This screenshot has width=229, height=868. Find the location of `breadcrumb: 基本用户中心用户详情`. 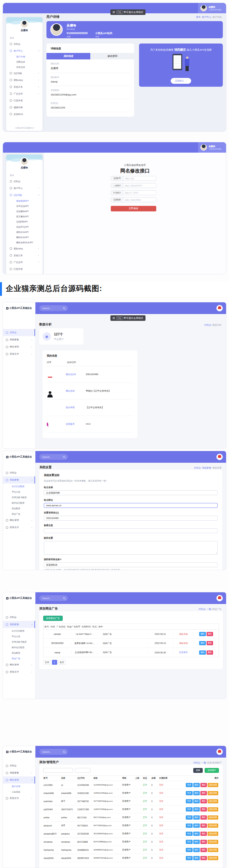

breadcrumb: 基本用户中心用户详情 is located at coordinates (209, 17).